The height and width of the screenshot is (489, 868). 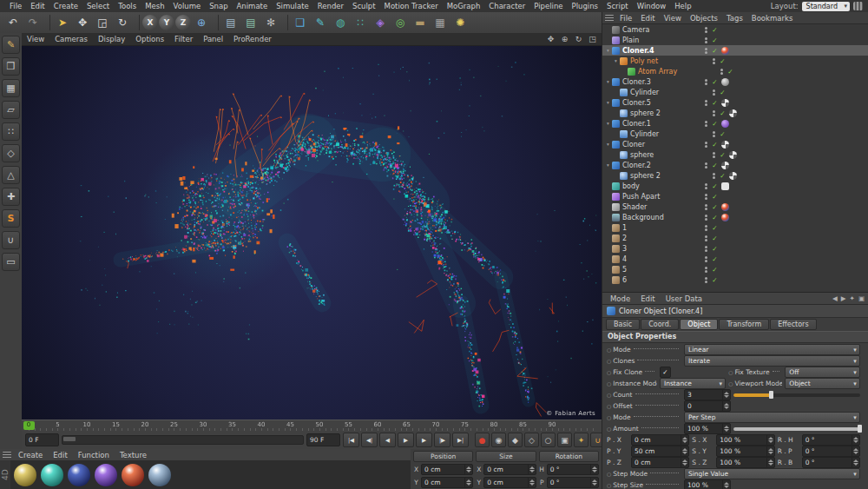 I want to click on p-x-field: 0 cm, so click(x=660, y=439).